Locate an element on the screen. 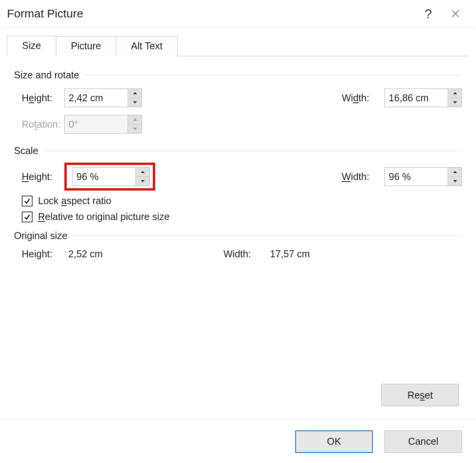 Image resolution: width=476 pixels, height=463 pixels. rotation-spinner-up is located at coordinates (135, 120).